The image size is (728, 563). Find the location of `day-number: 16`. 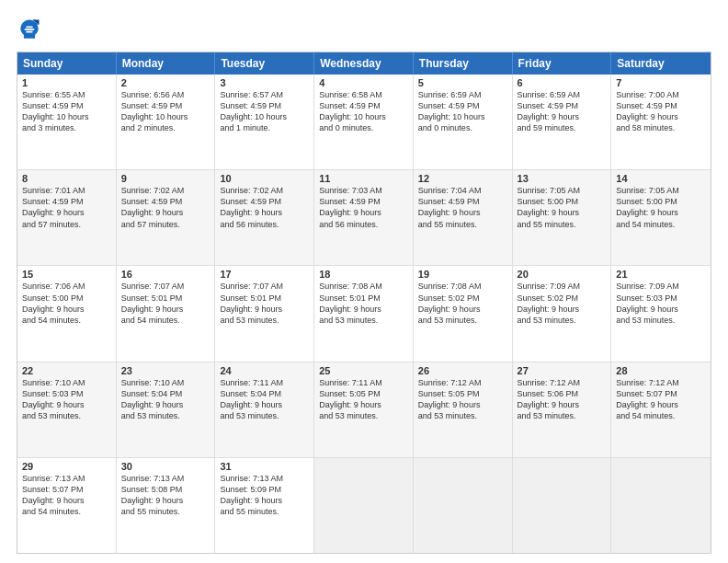

day-number: 16 is located at coordinates (165, 274).